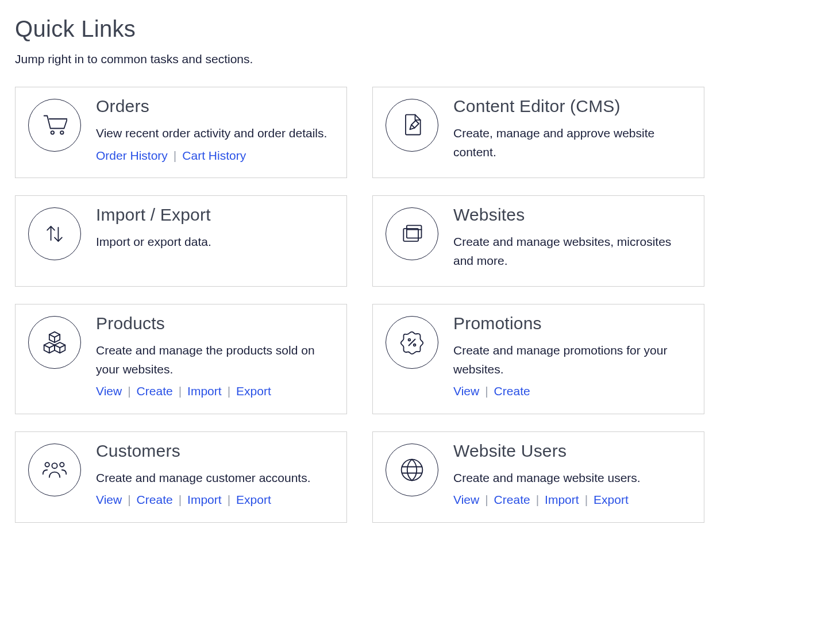 The width and height of the screenshot is (840, 640). I want to click on card-title: Websites, so click(572, 215).